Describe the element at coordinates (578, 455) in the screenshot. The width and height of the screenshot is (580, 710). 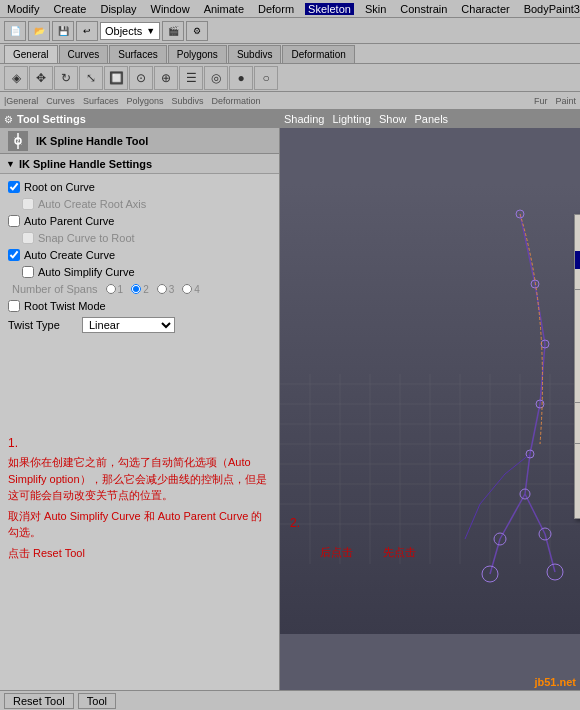
I see `menu-enable-snap: ✓ Enable IK Handle Snap` at that location.